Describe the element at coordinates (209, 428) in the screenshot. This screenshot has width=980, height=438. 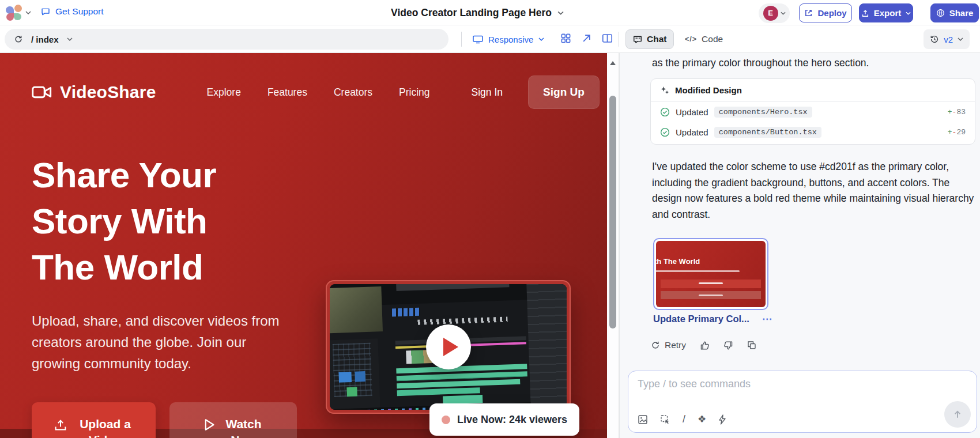
I see `play-outline-icon` at that location.